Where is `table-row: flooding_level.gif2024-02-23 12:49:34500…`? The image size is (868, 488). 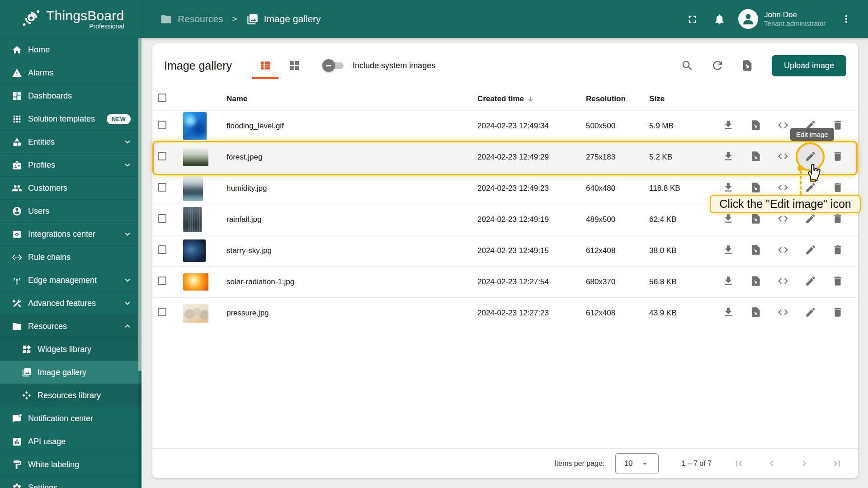
table-row: flooding_level.gif2024-02-23 12:49:34500… is located at coordinates (505, 126).